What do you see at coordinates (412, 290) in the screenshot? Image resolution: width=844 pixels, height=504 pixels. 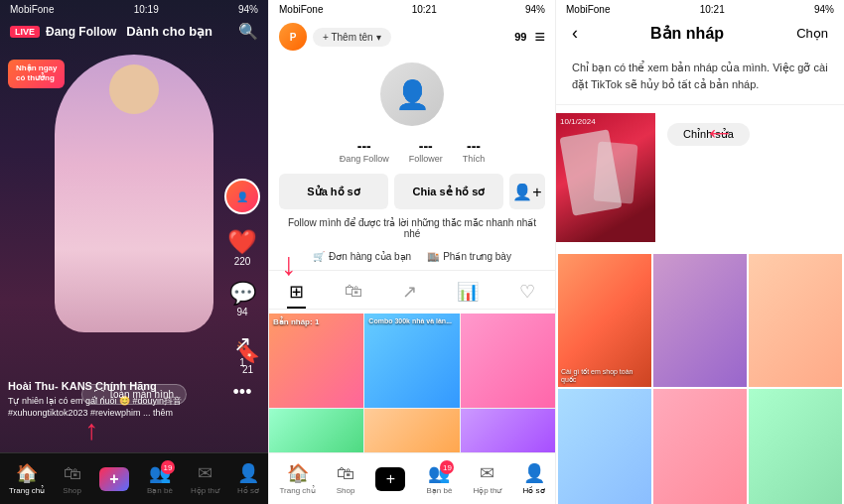 I see `profile-tabs: ⊞ 🛍 ↗ 📊 ♡` at bounding box center [412, 290].